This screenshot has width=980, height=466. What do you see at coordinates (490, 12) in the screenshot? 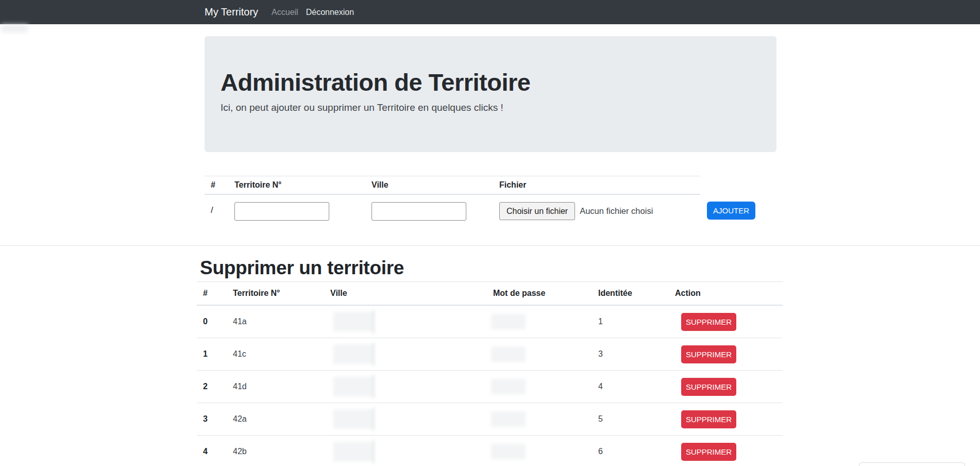
I see `navbar: My Territory Accueil Déconnexion` at bounding box center [490, 12].